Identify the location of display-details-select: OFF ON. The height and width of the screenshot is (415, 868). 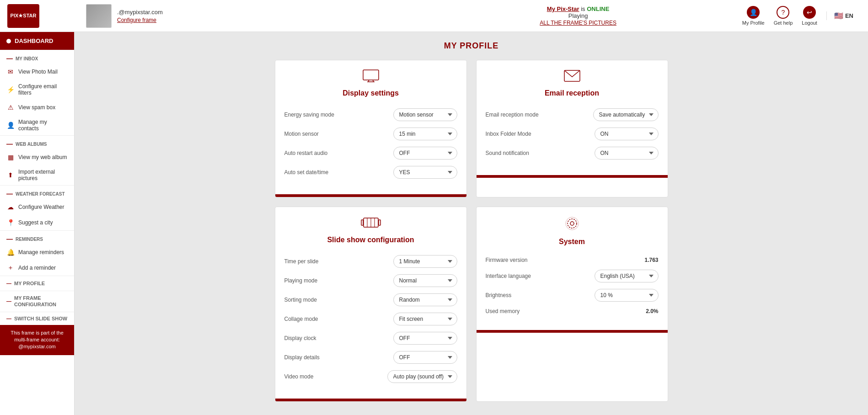
(425, 357).